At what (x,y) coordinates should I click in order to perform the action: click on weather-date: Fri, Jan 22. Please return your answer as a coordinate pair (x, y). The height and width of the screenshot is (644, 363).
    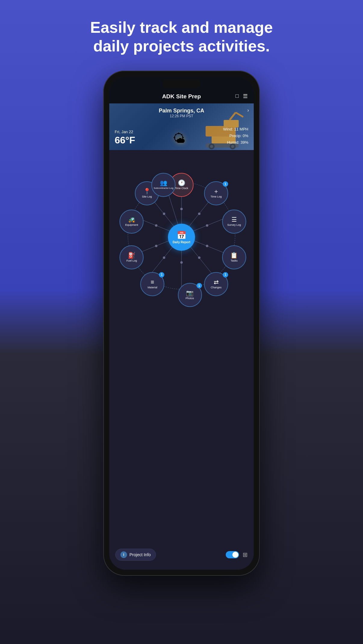
    Looking at the image, I should click on (125, 132).